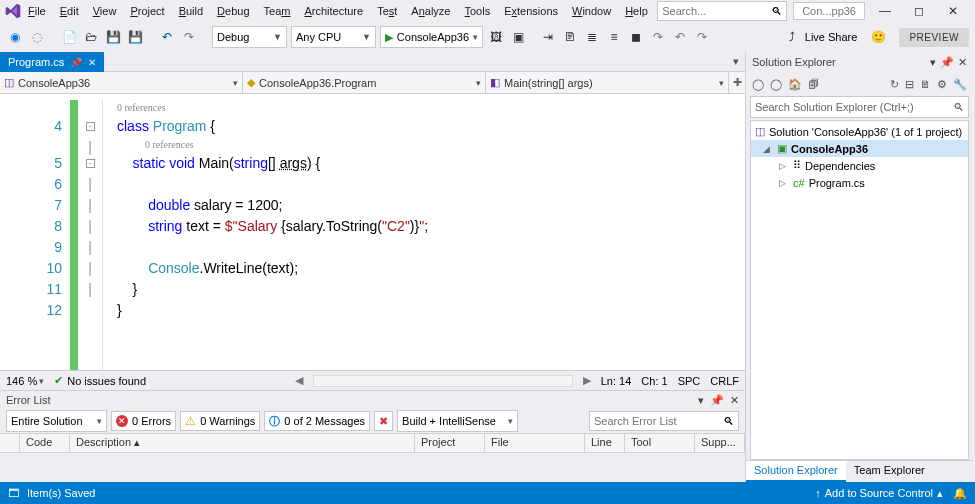  What do you see at coordinates (69, 37) in the screenshot?
I see `new-project-icon: 📄` at bounding box center [69, 37].